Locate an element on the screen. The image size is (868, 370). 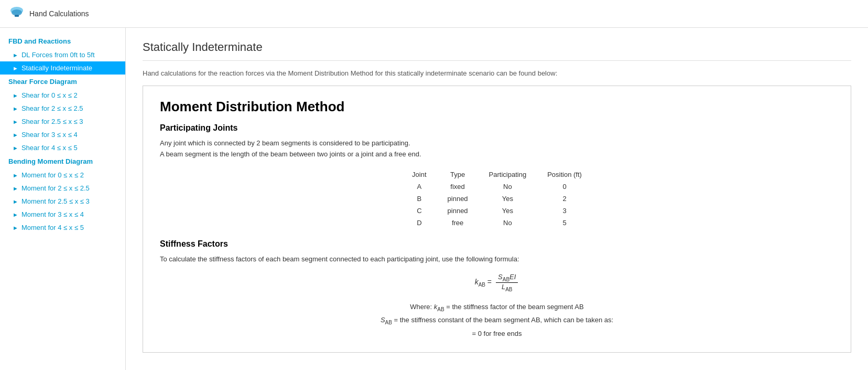
sidebar-item-shear-3-4: ► Shear for 3 ≤ x ≤ 4 is located at coordinates (63, 134).